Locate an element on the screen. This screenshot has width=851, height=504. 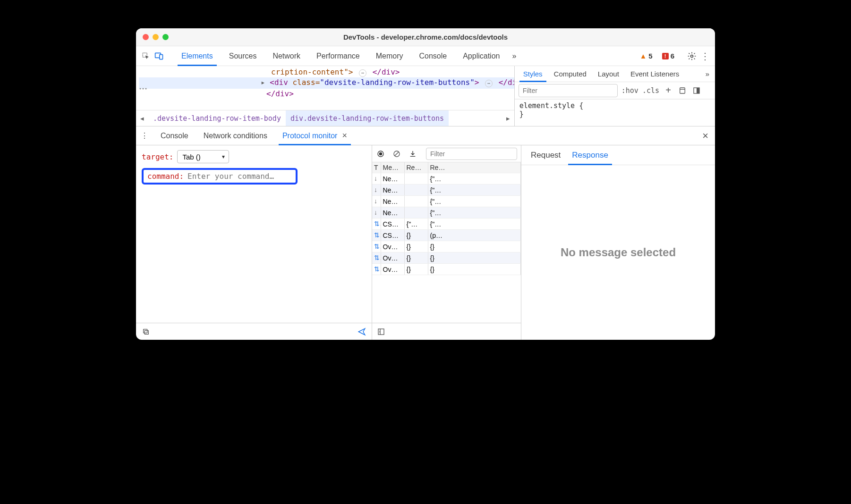
tab-elements: Elements is located at coordinates (197, 56).